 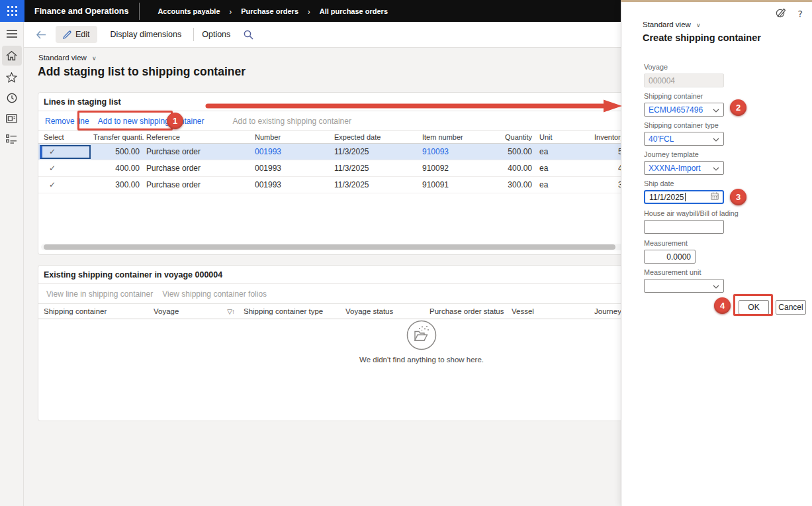 What do you see at coordinates (193, 311) in the screenshot?
I see `column-header-voyage: Voyage ▽↑` at bounding box center [193, 311].